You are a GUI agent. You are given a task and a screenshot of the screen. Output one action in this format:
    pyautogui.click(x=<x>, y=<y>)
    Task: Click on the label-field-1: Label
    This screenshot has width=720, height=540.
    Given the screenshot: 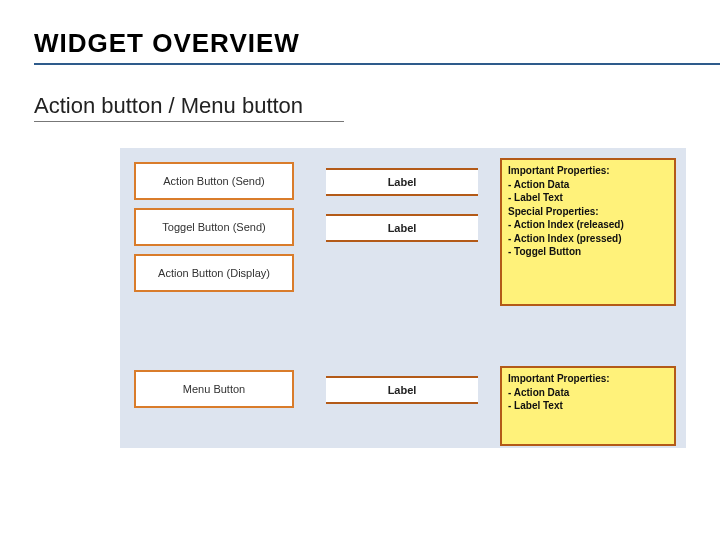 What is the action you would take?
    pyautogui.click(x=402, y=182)
    